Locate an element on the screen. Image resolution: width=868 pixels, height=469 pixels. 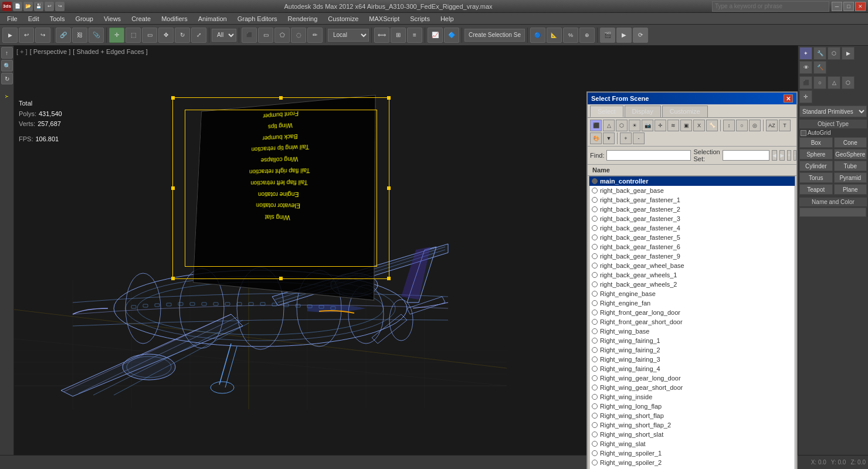
quick-access-save: 💾 is located at coordinates (39, 6).